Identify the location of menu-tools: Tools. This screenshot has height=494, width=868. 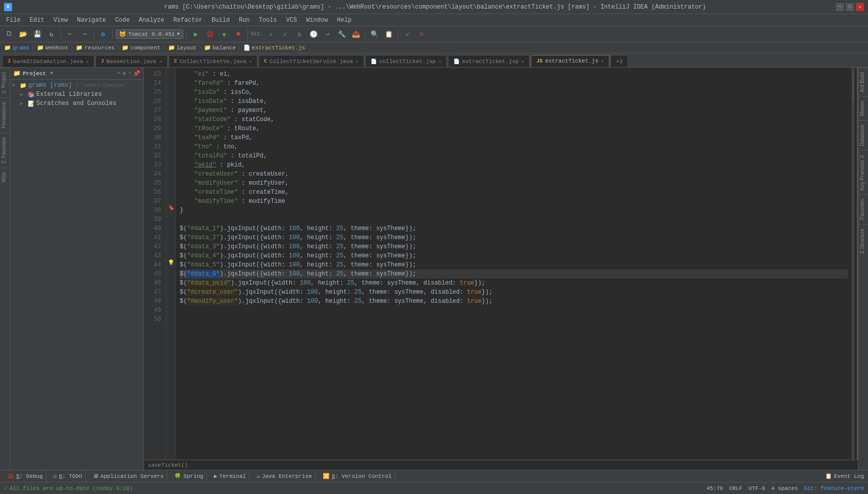
(268, 20).